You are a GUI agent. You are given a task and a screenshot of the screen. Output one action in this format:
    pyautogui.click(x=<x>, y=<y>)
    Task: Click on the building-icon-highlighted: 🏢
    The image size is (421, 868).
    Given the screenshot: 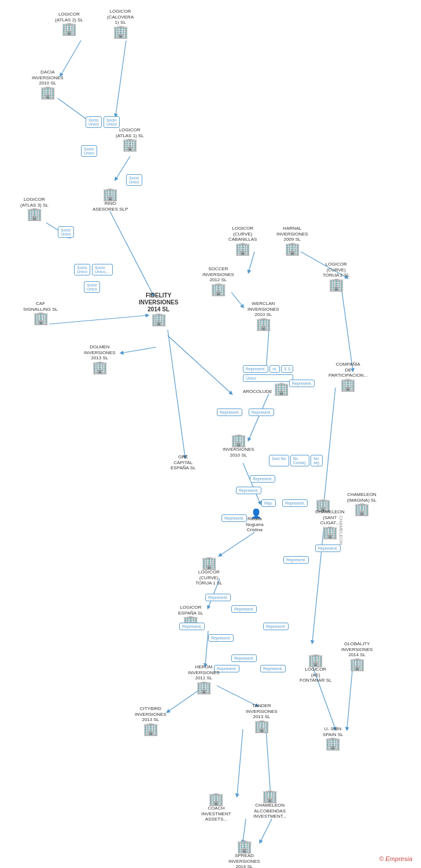 What is the action you would take?
    pyautogui.click(x=158, y=319)
    